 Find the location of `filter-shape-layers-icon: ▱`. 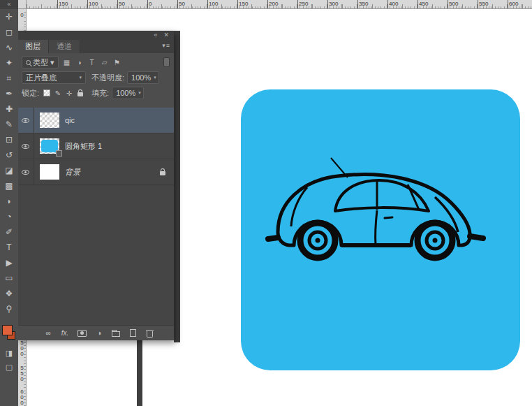

filter-shape-layers-icon: ▱ is located at coordinates (105, 63).